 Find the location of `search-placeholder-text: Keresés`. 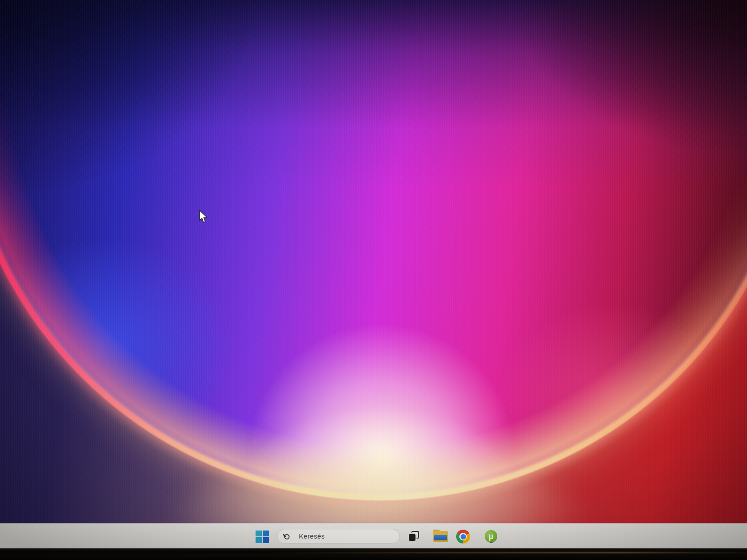

search-placeholder-text: Keresés is located at coordinates (312, 536).